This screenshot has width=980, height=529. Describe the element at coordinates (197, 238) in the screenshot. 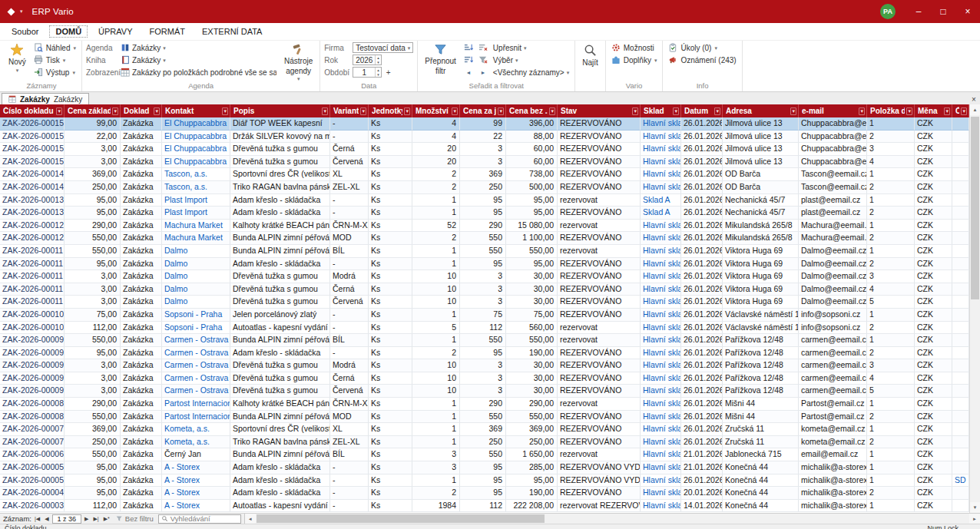

I see `cell-kontakt: Machura Market` at that location.